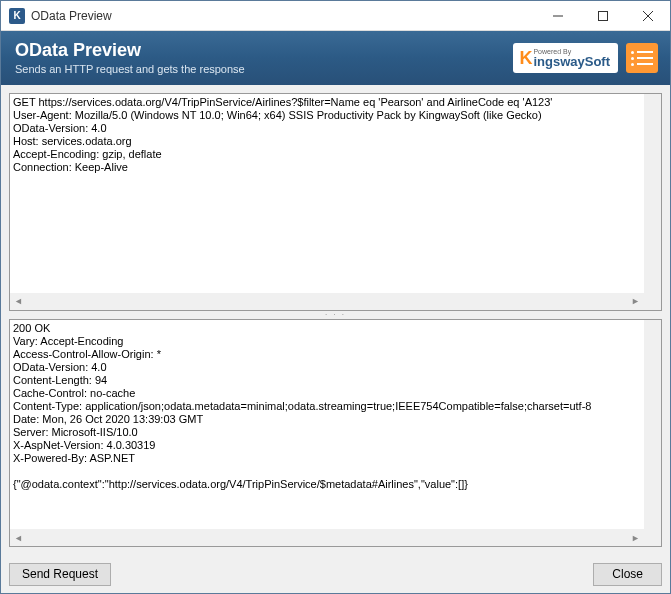 This screenshot has height=594, width=671. Describe the element at coordinates (603, 16) in the screenshot. I see `maximize-icon` at that location.